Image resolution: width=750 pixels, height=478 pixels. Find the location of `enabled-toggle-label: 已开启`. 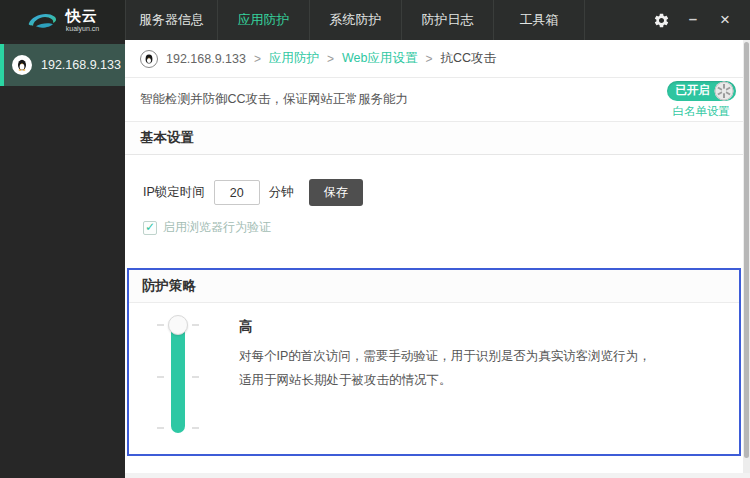

enabled-toggle-label: 已开启 is located at coordinates (694, 90).